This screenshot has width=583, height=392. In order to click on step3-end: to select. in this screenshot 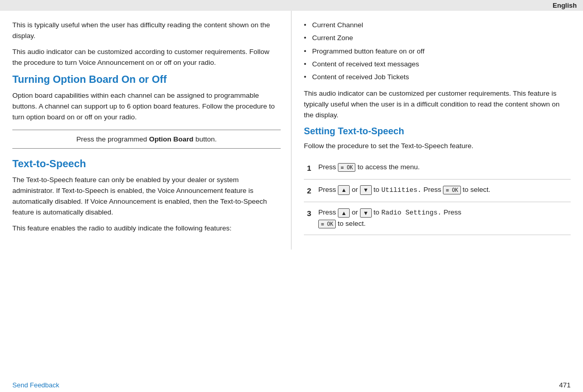, I will do `click(352, 223)`.